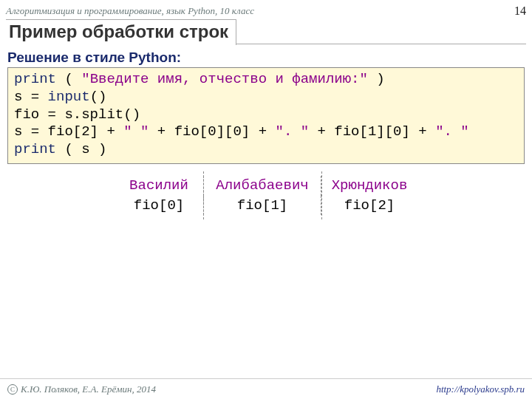  I want to click on string-literal: "Введите имя, отчество и фамилию:", so click(225, 79).